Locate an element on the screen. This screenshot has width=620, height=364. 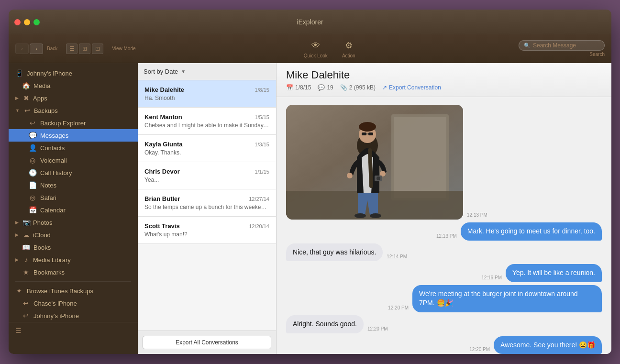
sidebar-item-backups: ▼ ↩ Backups is located at coordinates (73, 110).